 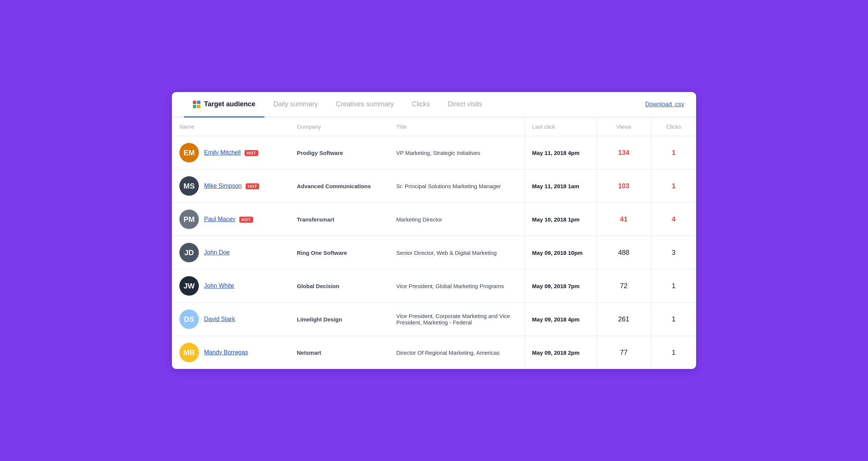 I want to click on company-name: Netsmart, so click(x=309, y=352).